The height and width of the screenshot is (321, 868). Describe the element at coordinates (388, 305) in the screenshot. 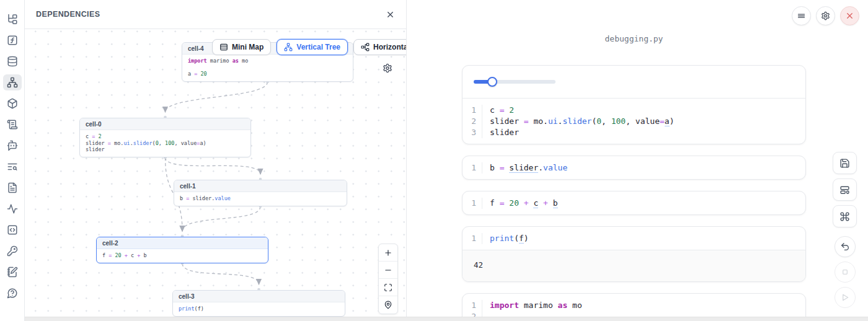

I see `scroll-to-cell-button` at that location.